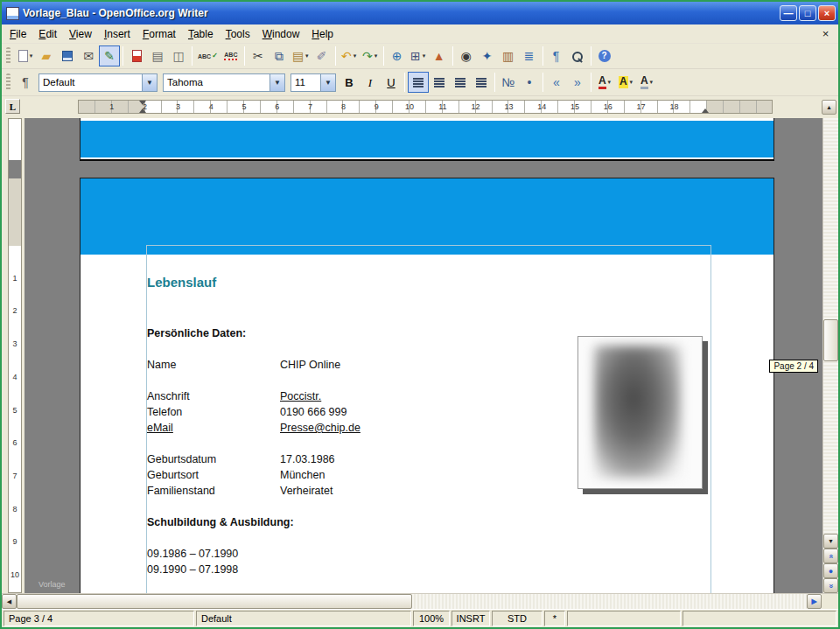 This screenshot has height=629, width=840. Describe the element at coordinates (418, 56) in the screenshot. I see `insert-table-button: ⊞▾` at that location.